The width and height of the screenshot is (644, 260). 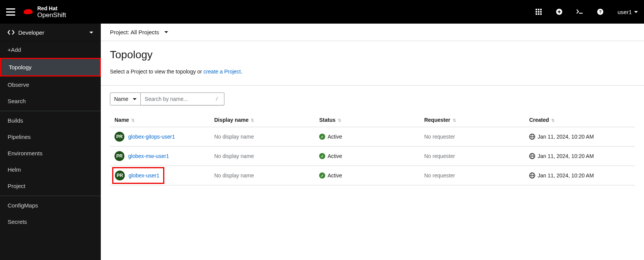 I want to click on nav-item-pipelines: Pipelines, so click(x=50, y=137).